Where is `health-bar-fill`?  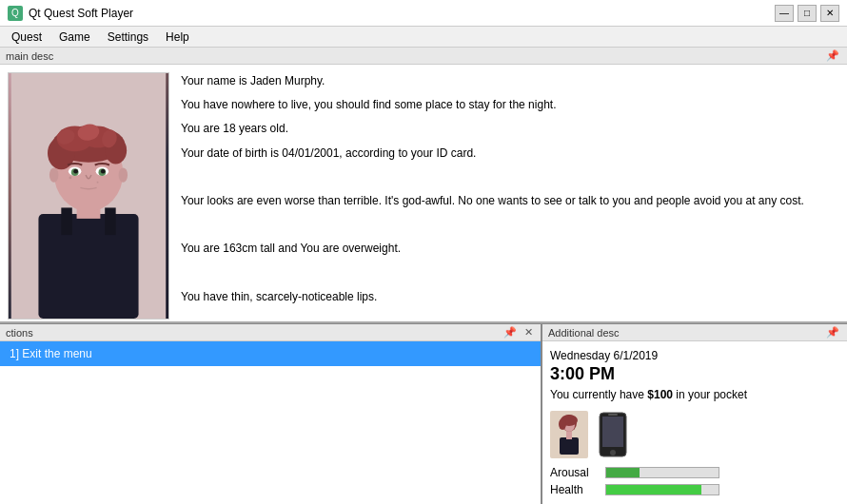
health-bar-fill is located at coordinates (654, 490).